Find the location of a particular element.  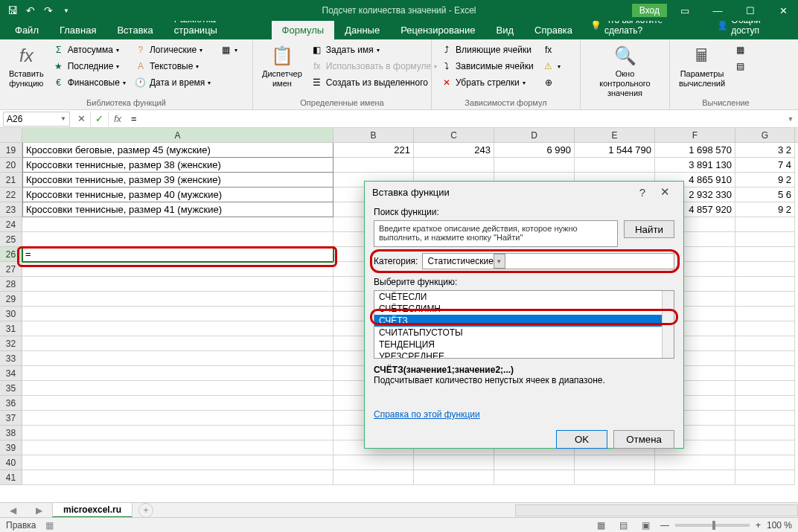

cell: = is located at coordinates (178, 254).